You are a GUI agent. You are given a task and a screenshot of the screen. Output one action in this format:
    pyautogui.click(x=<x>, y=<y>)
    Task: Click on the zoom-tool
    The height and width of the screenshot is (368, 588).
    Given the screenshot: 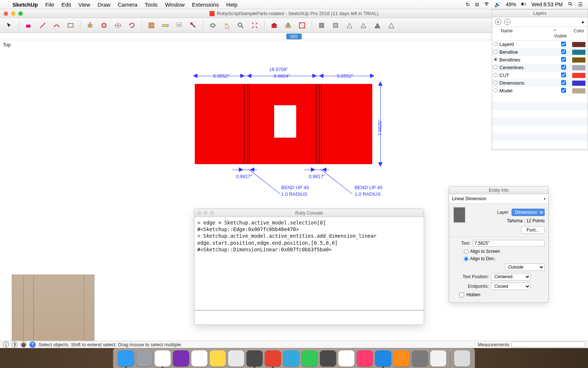 What is the action you would take?
    pyautogui.click(x=241, y=25)
    